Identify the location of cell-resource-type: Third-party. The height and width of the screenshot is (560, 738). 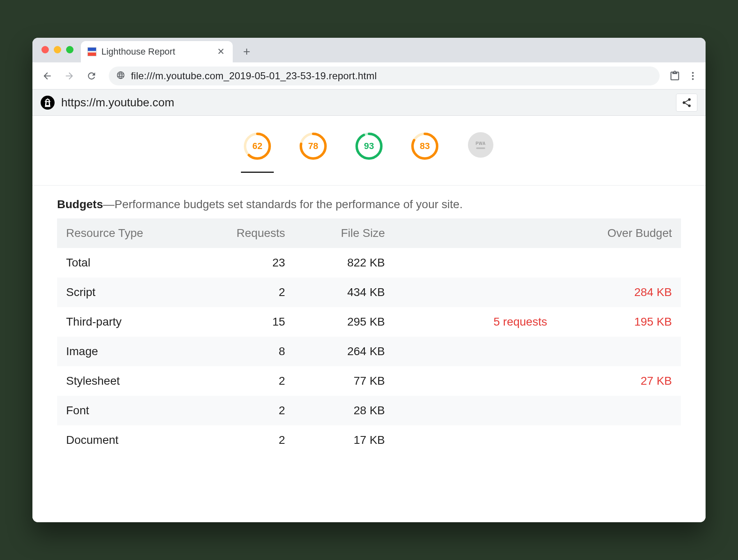
(132, 322).